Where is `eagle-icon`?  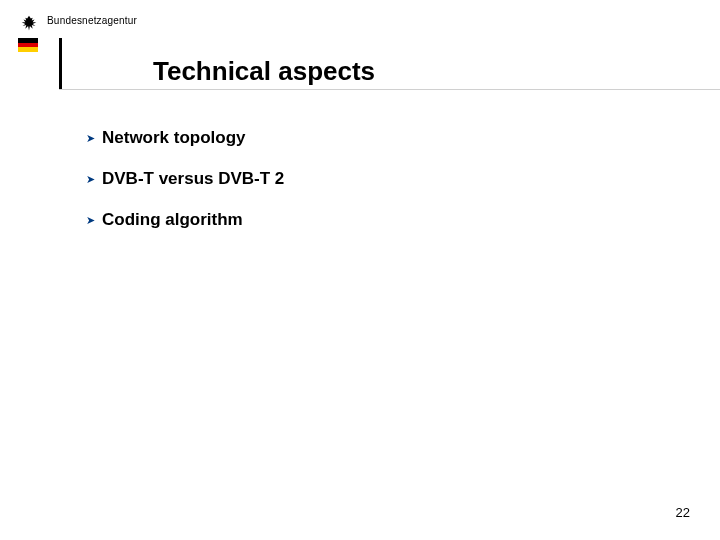
eagle-icon is located at coordinates (29, 25).